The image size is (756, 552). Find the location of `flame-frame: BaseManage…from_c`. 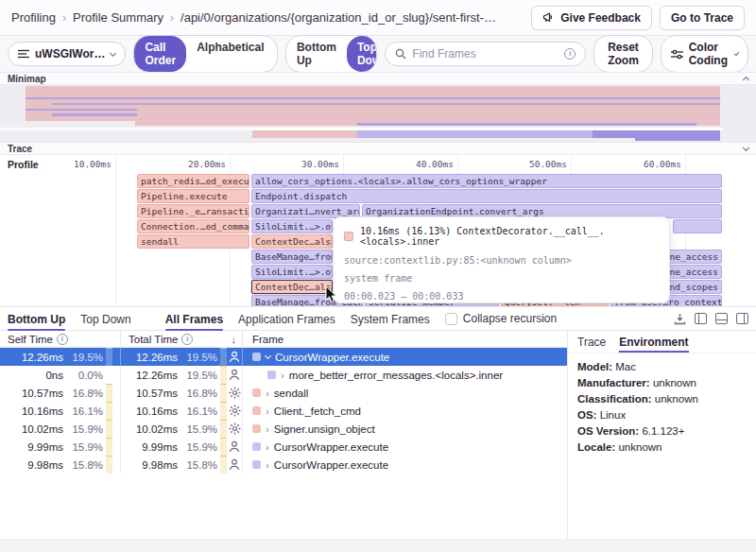

flame-frame: BaseManage…from_c is located at coordinates (292, 257).